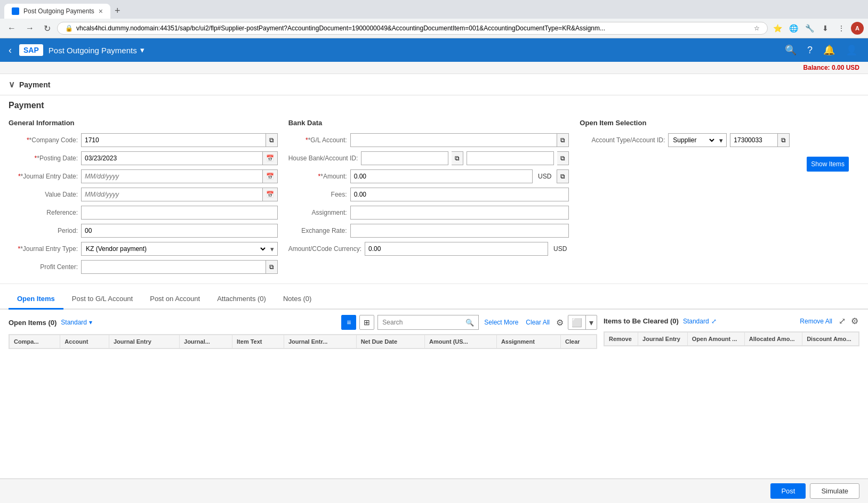 The image size is (868, 503). What do you see at coordinates (47, 29) in the screenshot?
I see `nav-reload-button: ↻` at bounding box center [47, 29].